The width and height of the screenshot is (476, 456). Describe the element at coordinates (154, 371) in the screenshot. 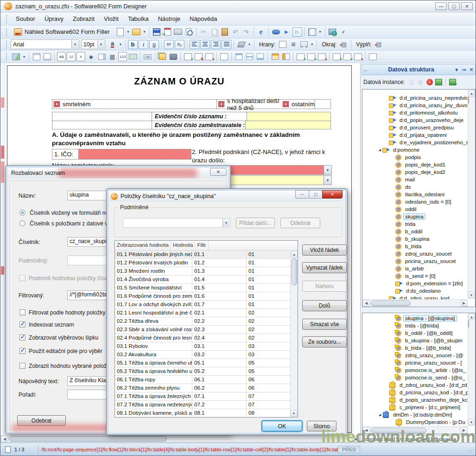

I see `cell-display-value: 05.2 Těžba a úprava hnědého uhl` at that location.